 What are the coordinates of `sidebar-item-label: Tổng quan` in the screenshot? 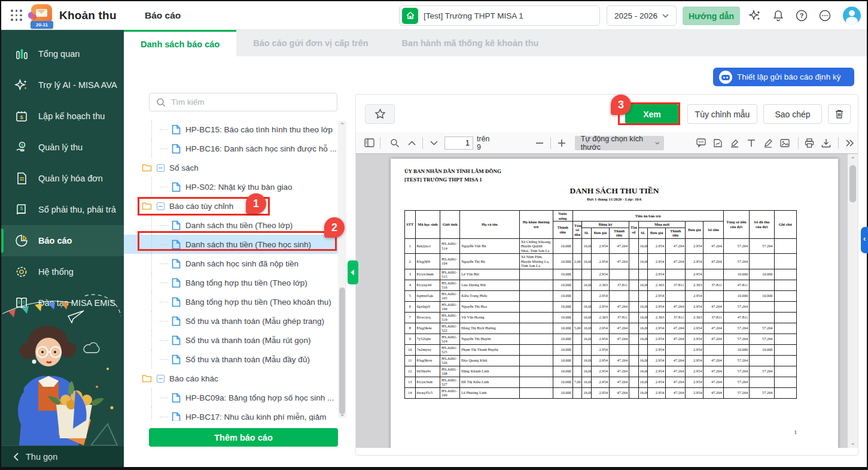 It's located at (59, 54).